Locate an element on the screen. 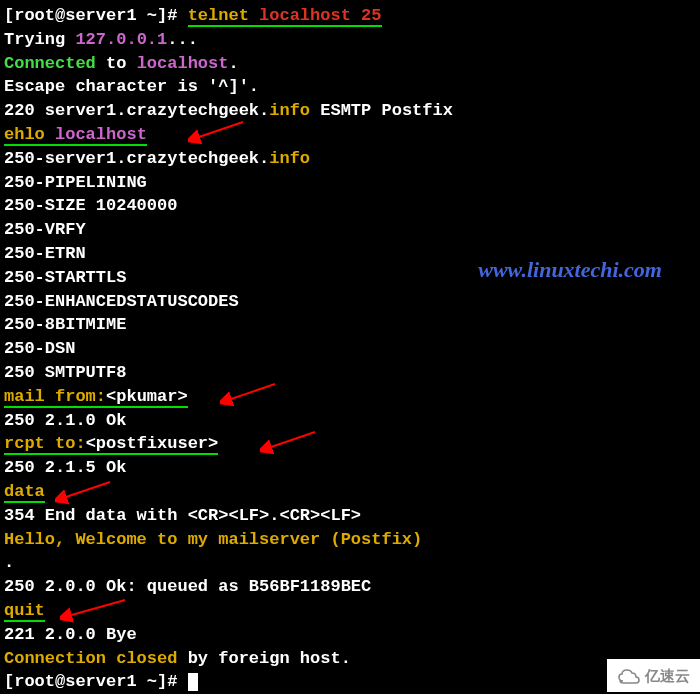  250-line-9: 250-DSN is located at coordinates (350, 349).